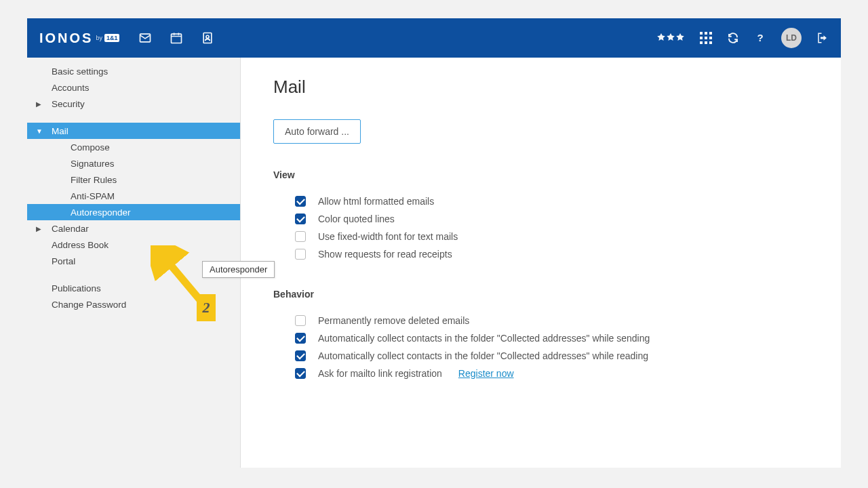  I want to click on calendar-icon, so click(176, 38).